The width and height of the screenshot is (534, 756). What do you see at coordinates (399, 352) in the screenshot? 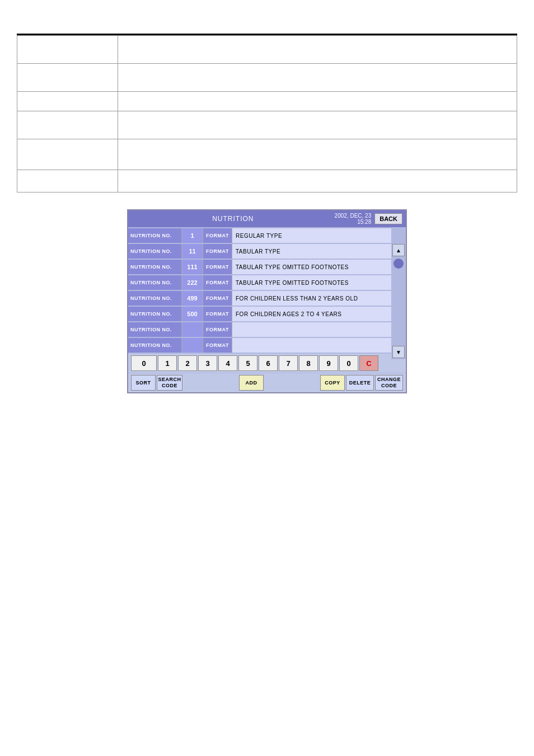
I see `scroll-down-button: ▼` at bounding box center [399, 352].